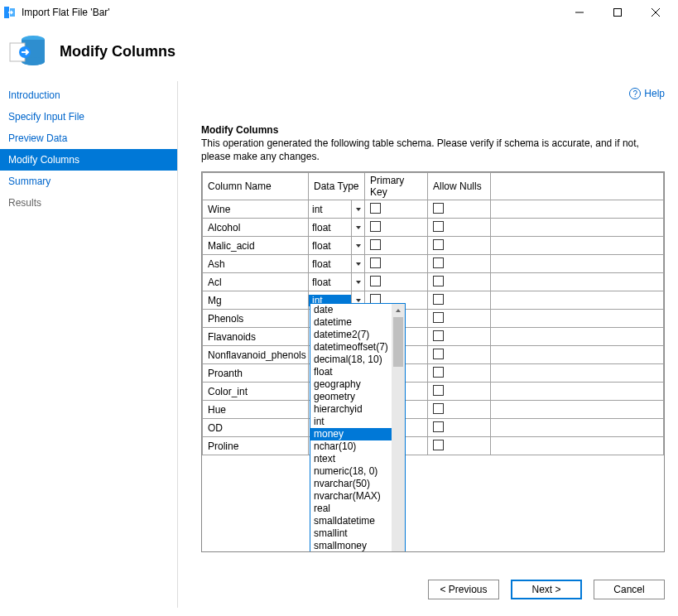 This screenshot has width=678, height=616. What do you see at coordinates (351, 422) in the screenshot?
I see `datatype-option: int` at bounding box center [351, 422].